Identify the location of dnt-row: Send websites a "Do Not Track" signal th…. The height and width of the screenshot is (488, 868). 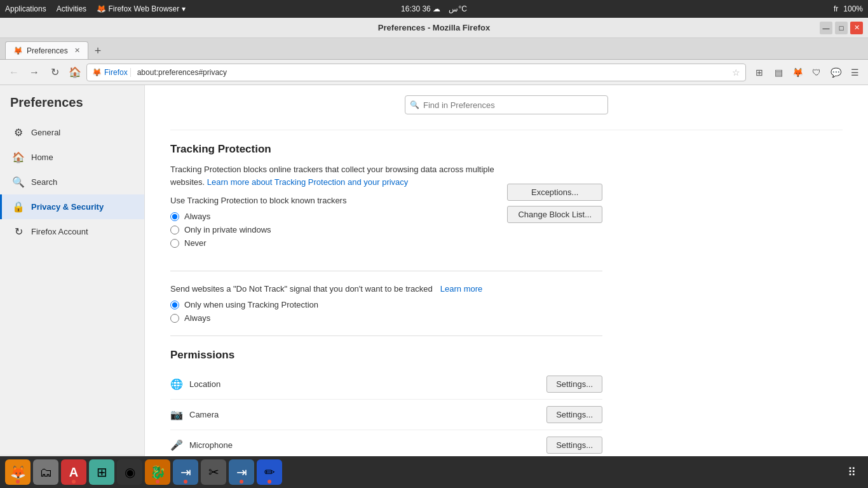
(386, 288).